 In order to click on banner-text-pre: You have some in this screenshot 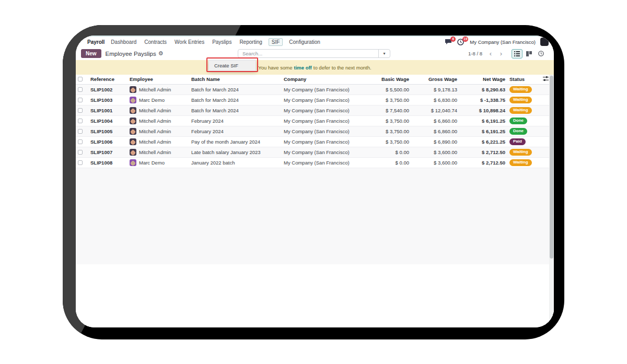, I will do `click(275, 68)`.